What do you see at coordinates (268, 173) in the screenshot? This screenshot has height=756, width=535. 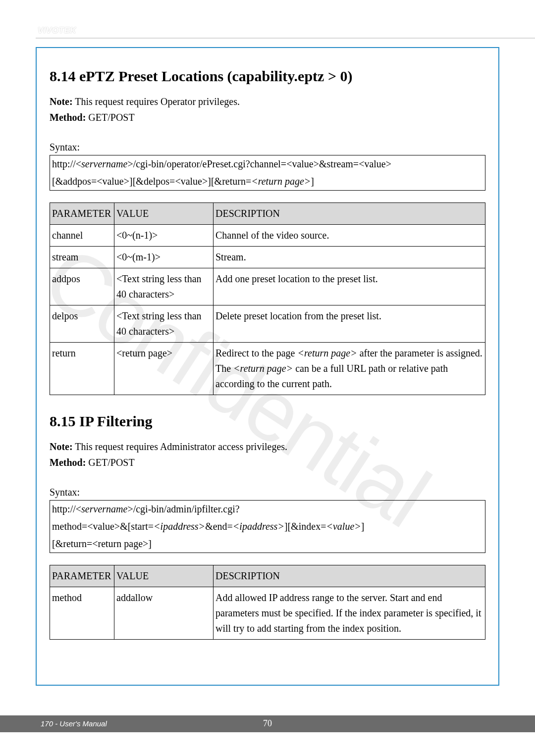 I see `syntax-box-1: http://<servername>/cgi-bin/operator/ePr…` at bounding box center [268, 173].